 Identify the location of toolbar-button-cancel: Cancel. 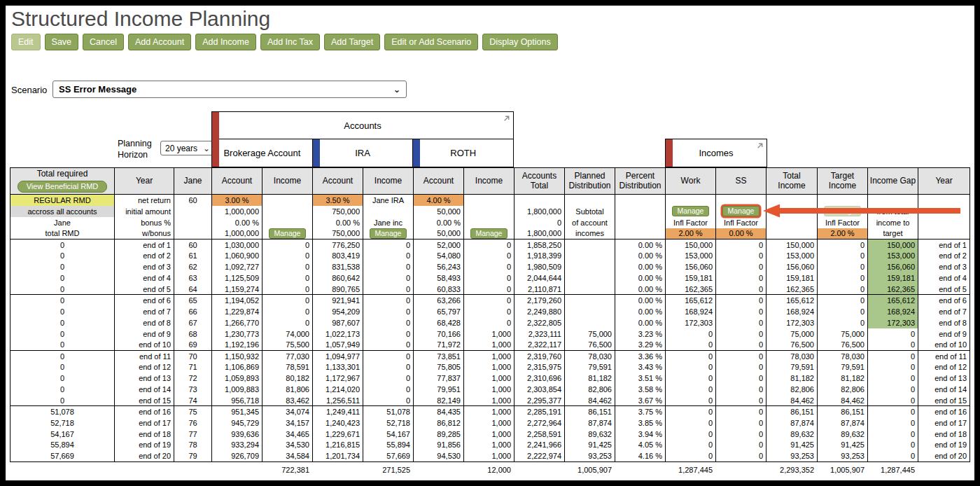
(104, 42).